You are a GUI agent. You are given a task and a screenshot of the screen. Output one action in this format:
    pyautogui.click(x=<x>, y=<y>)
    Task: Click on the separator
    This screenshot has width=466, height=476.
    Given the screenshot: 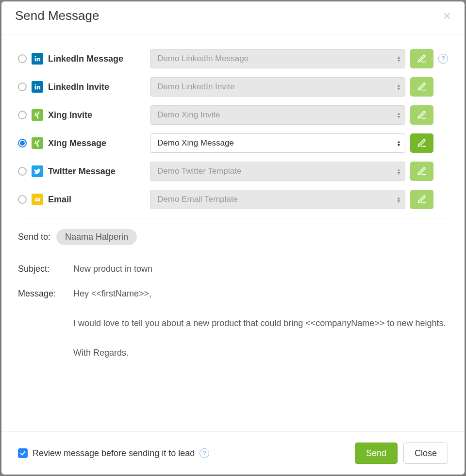 What is the action you would take?
    pyautogui.click(x=233, y=218)
    